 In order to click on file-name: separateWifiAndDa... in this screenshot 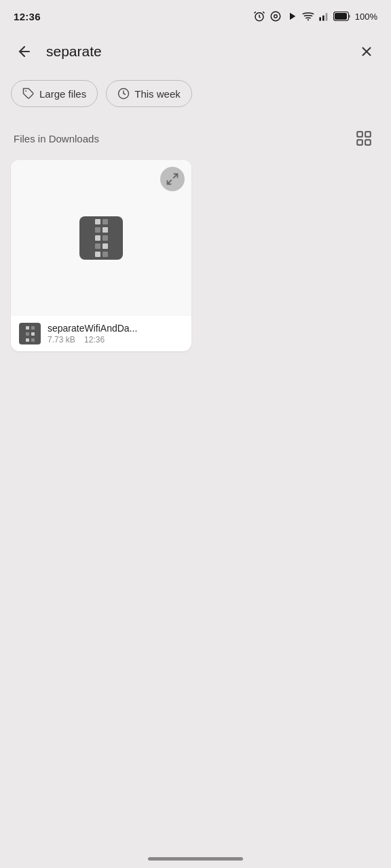, I will do `click(115, 328)`.